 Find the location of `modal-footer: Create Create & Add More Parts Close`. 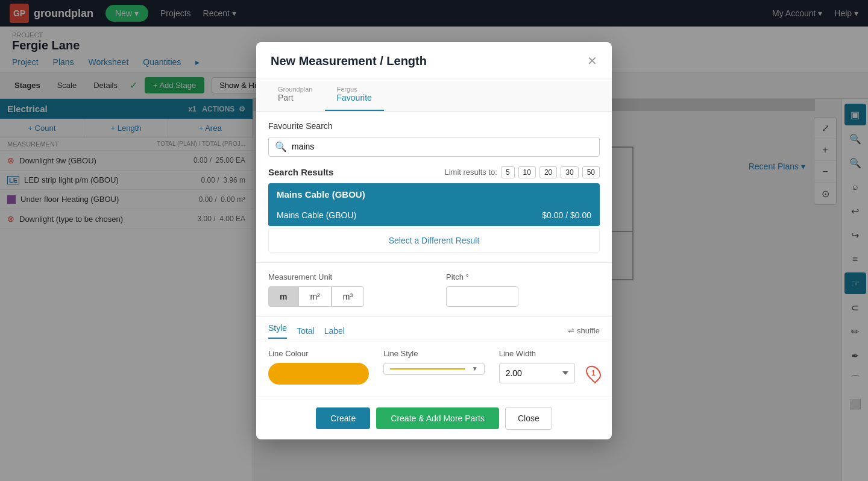

modal-footer: Create Create & Add More Parts Close is located at coordinates (434, 418).